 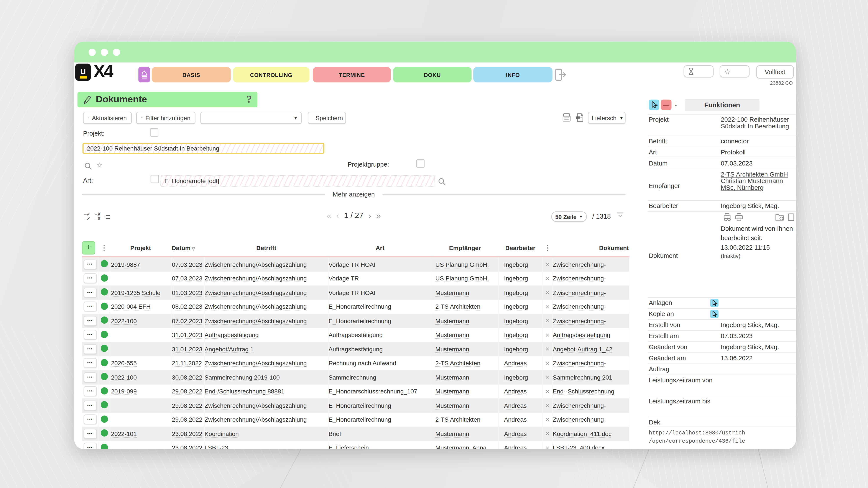 I want to click on down-arrow-icon: ↓, so click(x=676, y=104).